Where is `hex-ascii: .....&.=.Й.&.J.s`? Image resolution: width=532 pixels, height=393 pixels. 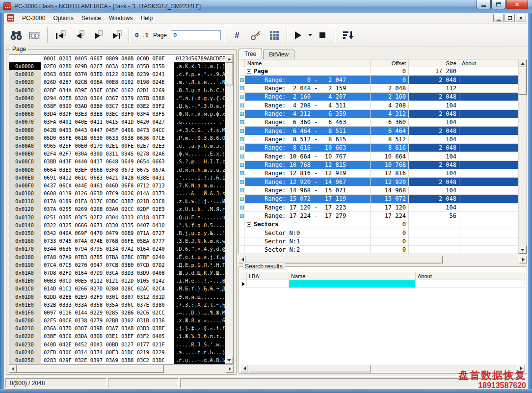 hex-ascii: .....&.=.Й.&.J.s is located at coordinates (200, 193).